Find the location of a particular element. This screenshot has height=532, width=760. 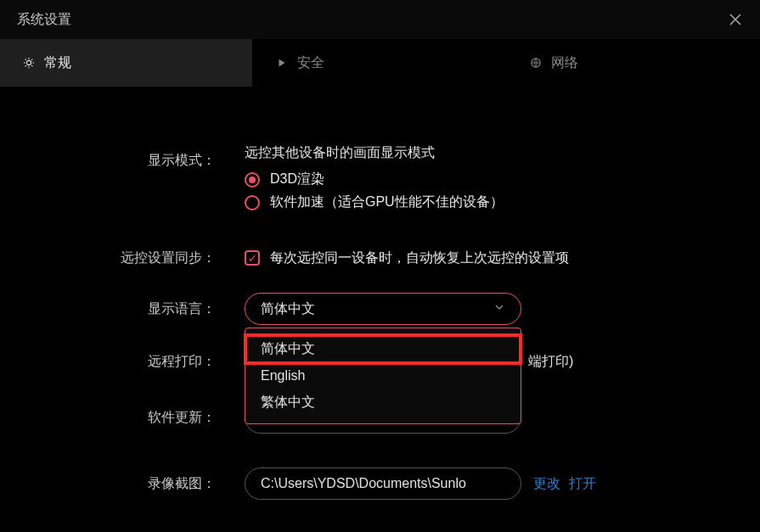

display-mode-label: 显示模式： is located at coordinates (139, 160).